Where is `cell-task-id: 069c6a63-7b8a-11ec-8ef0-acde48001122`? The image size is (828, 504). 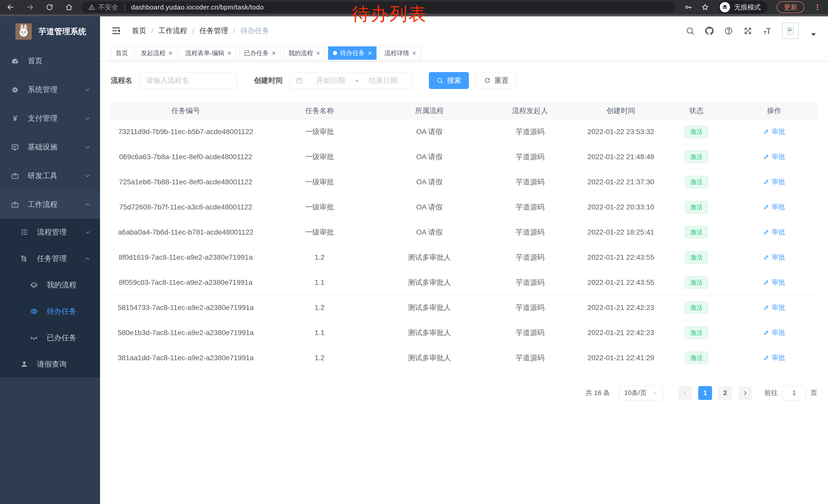 cell-task-id: 069c6a63-7b8a-11ec-8ef0-acde48001122 is located at coordinates (186, 157).